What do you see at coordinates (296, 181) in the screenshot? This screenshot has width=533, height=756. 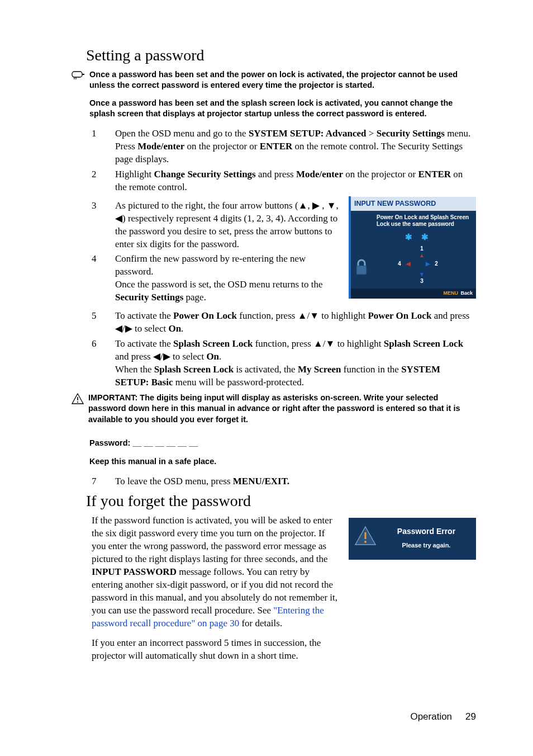 I see `step-body: Highlight Change Security Settings and p…` at bounding box center [296, 181].